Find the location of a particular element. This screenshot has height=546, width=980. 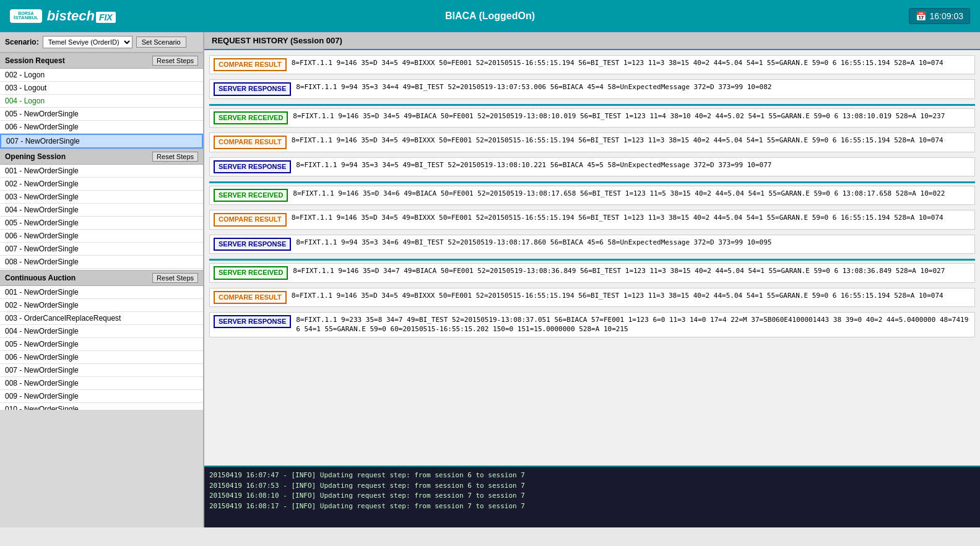

message-text: 8=FIXT.1.1 9=146 35=D 34=7 49=BIACA 50=F… is located at coordinates (631, 271).